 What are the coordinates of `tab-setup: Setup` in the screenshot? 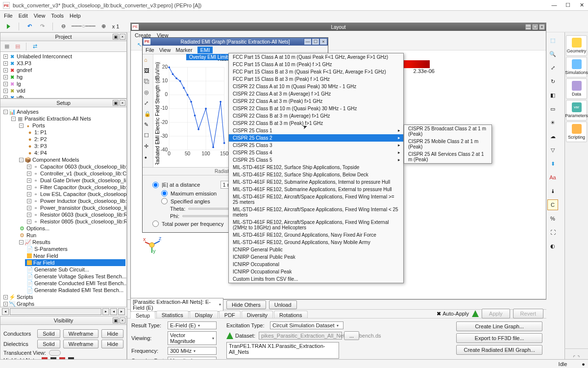 It's located at (143, 315).